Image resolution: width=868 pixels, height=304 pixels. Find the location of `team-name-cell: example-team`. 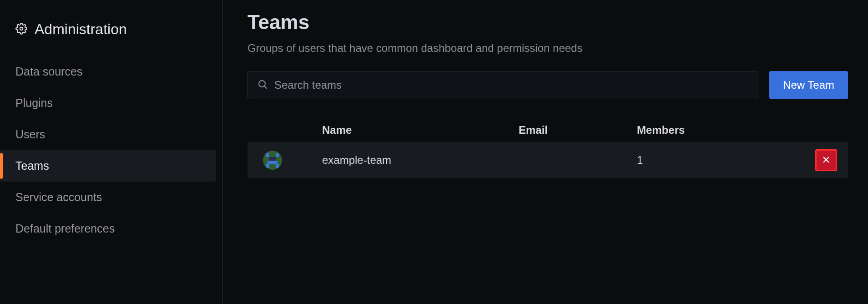

team-name-cell: example-team is located at coordinates (420, 160).